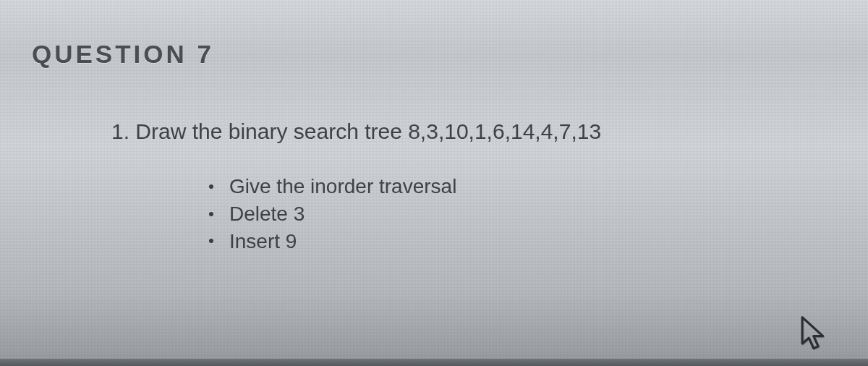 The width and height of the screenshot is (868, 366). What do you see at coordinates (343, 187) in the screenshot?
I see `list-item-text: Give the inorder traversal` at bounding box center [343, 187].